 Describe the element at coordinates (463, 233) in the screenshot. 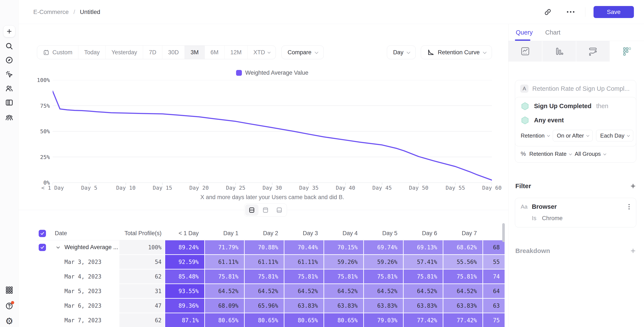

I see `column-header: Day 7` at that location.